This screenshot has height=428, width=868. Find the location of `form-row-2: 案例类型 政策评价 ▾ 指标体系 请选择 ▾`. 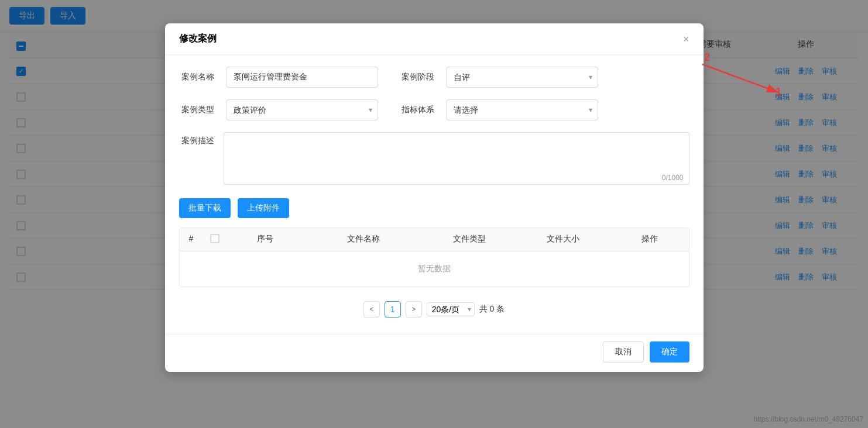

form-row-2: 案例类型 政策评价 ▾ 指标体系 请选择 ▾ is located at coordinates (434, 110).